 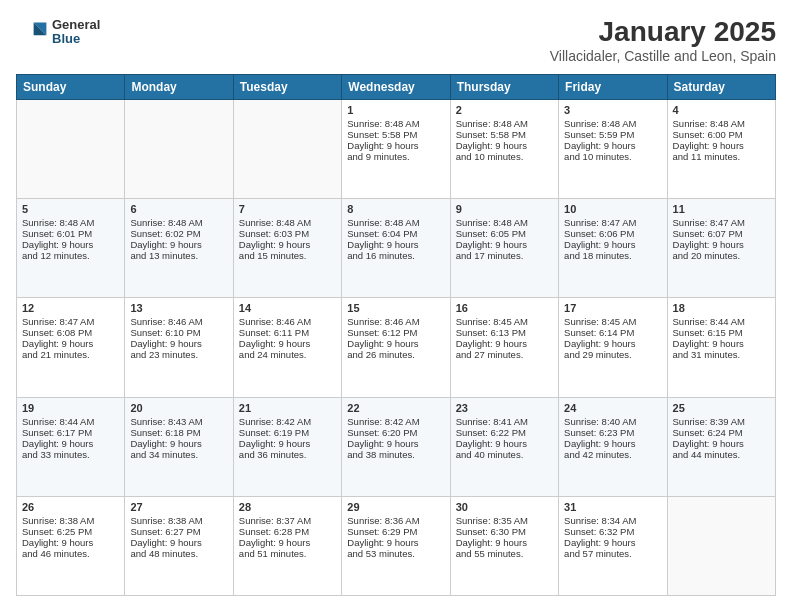 What do you see at coordinates (504, 532) in the screenshot?
I see `cell-text: Sunset: 6:30 PM` at bounding box center [504, 532].